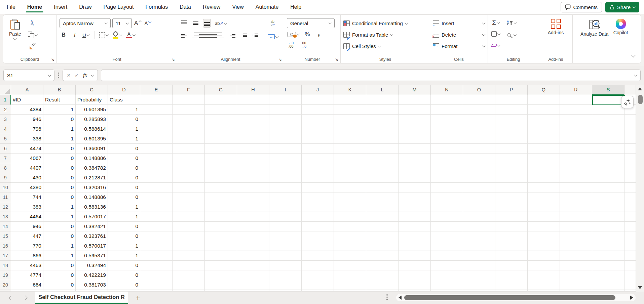  What do you see at coordinates (512, 35) in the screenshot?
I see `find-select-button` at bounding box center [512, 35].